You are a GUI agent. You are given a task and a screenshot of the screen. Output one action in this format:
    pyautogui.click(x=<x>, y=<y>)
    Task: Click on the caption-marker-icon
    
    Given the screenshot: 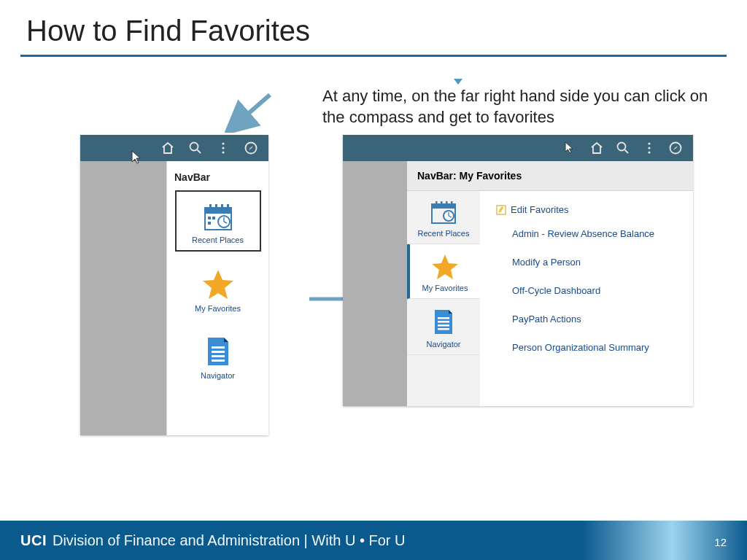 What is the action you would take?
    pyautogui.click(x=458, y=82)
    